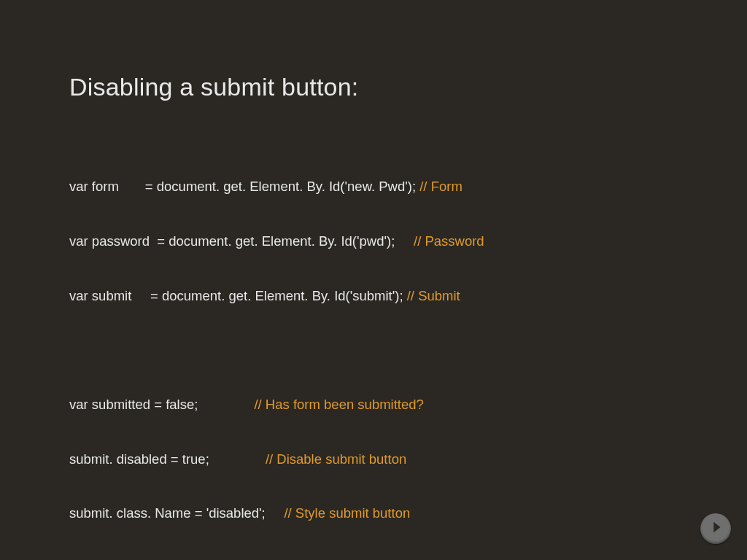 Image resolution: width=747 pixels, height=560 pixels. What do you see at coordinates (374, 351) in the screenshot?
I see `spacer` at bounding box center [374, 351].